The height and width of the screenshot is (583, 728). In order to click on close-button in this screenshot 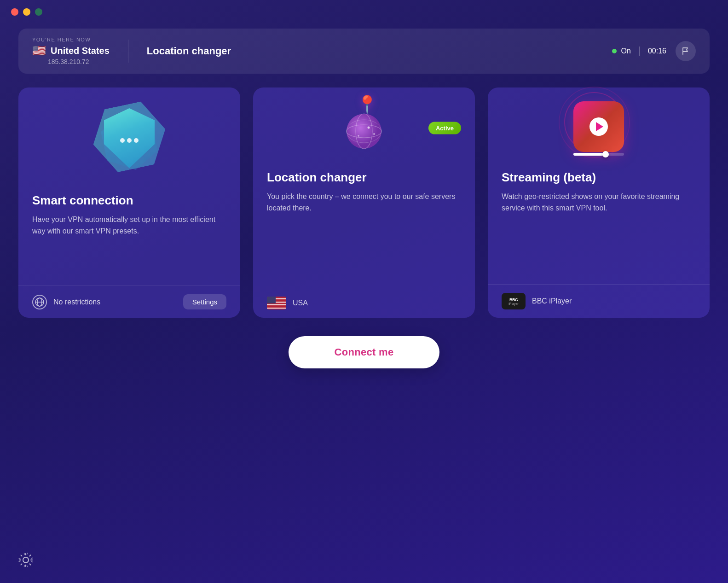, I will do `click(15, 12)`.